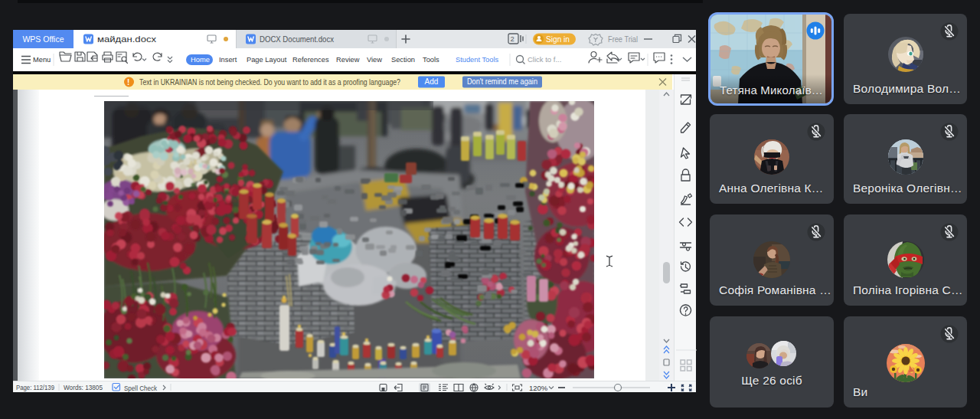 Image resolution: width=980 pixels, height=419 pixels. Describe the element at coordinates (431, 60) in the screenshot. I see `svg-text: Tools` at that location.